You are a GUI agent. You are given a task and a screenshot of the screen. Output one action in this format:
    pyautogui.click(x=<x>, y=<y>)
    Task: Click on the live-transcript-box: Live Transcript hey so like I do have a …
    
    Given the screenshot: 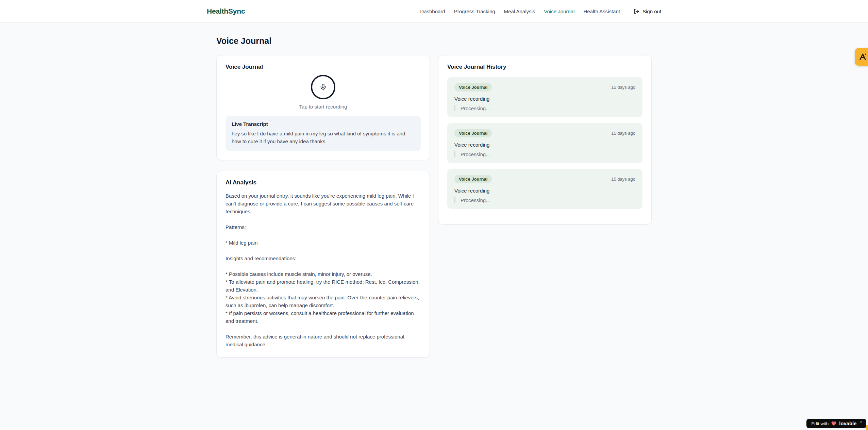 What is the action you would take?
    pyautogui.click(x=323, y=133)
    